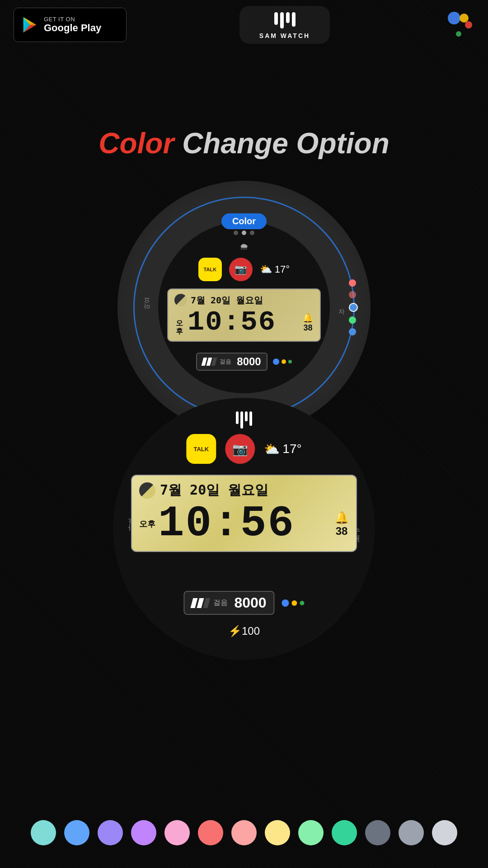 This screenshot has height=868, width=488. I want to click on google-dots, so click(282, 362).